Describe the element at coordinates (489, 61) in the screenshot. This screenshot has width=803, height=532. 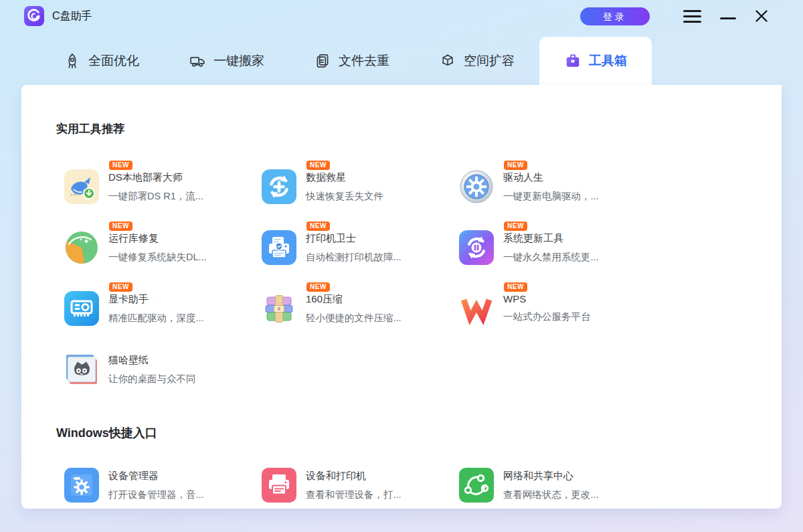
I see `tab-label: 空间扩容` at that location.